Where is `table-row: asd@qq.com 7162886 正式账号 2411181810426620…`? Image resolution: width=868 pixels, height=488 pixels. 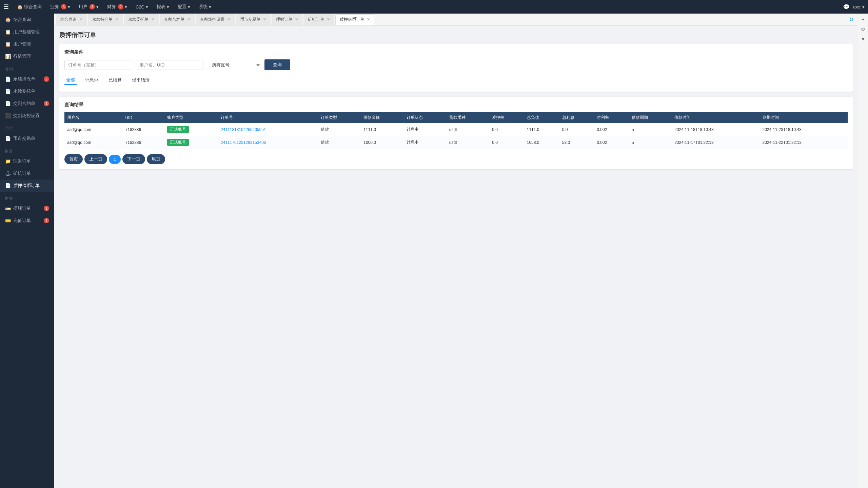 table-row: asd@qq.com 7162886 正式账号 2411181810426620… is located at coordinates (456, 130).